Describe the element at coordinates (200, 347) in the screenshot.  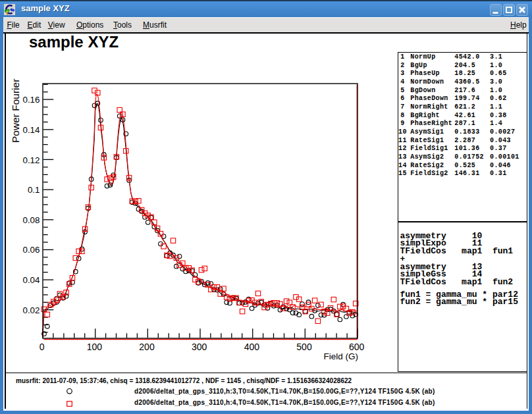
I see `svg-text: 300` at that location.